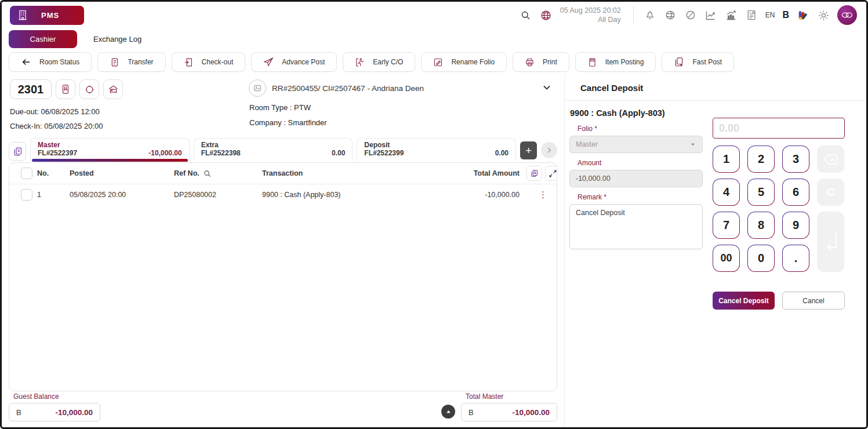 This screenshot has height=429, width=868. What do you see at coordinates (89, 89) in the screenshot?
I see `target-locator-icon` at bounding box center [89, 89].